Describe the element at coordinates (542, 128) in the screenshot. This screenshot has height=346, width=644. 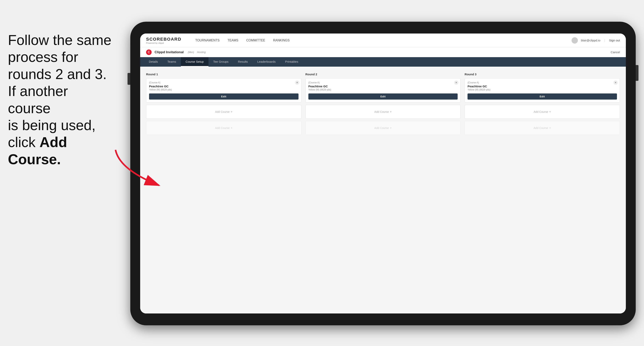
I see `round-3-add-course-2: Add Course+` at that location.